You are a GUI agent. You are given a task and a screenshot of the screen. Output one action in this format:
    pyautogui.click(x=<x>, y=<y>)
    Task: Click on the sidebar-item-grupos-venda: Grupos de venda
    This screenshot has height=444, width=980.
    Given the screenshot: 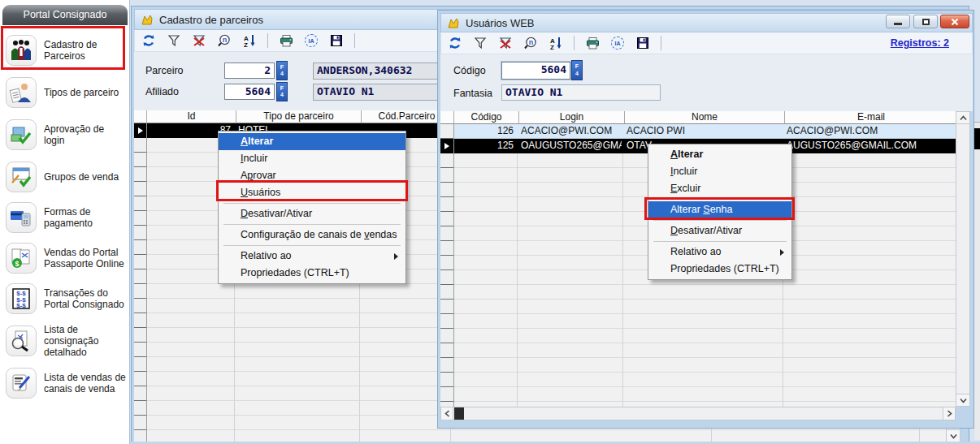 What is the action you would take?
    pyautogui.click(x=67, y=177)
    